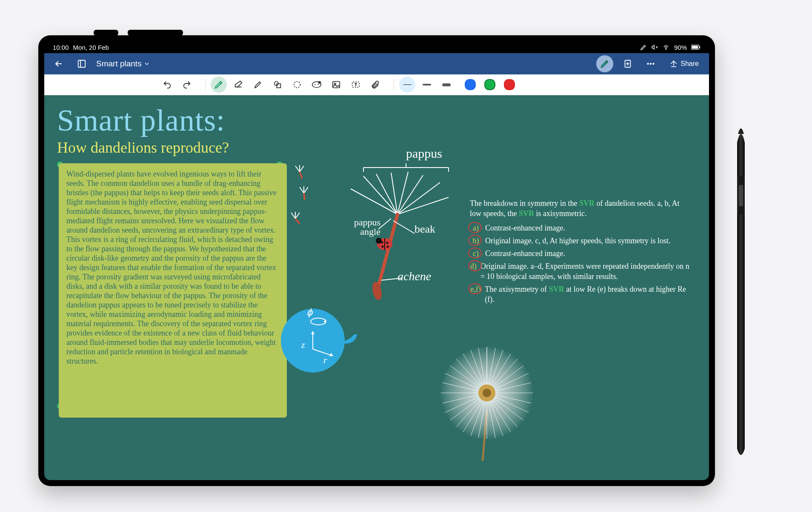 This screenshot has height=512, width=812. What do you see at coordinates (509, 85) in the screenshot?
I see `color-red` at bounding box center [509, 85].